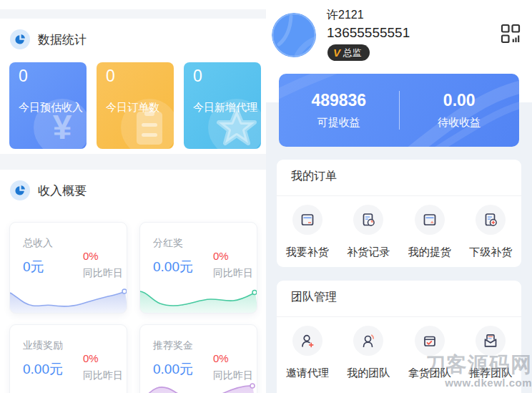  I want to click on restock-history-icon, so click(368, 220).